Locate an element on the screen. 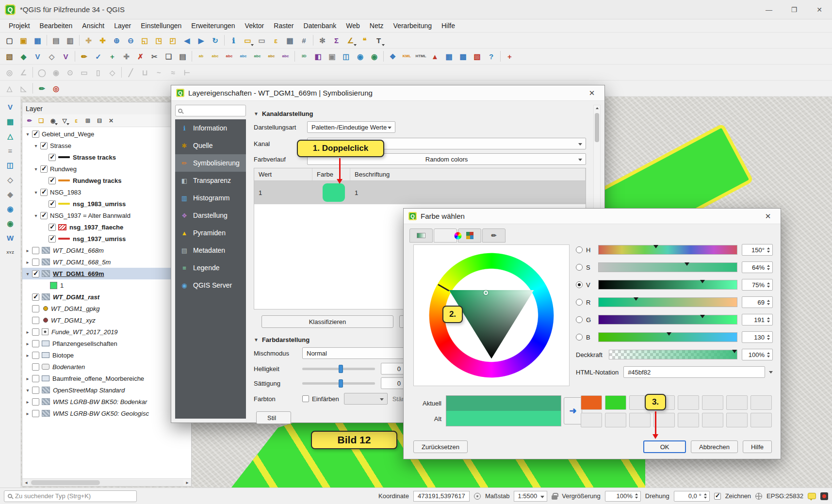 The image size is (832, 504). locator-search-input: Zu suchender Typ (Strg+K) is located at coordinates (70, 496).